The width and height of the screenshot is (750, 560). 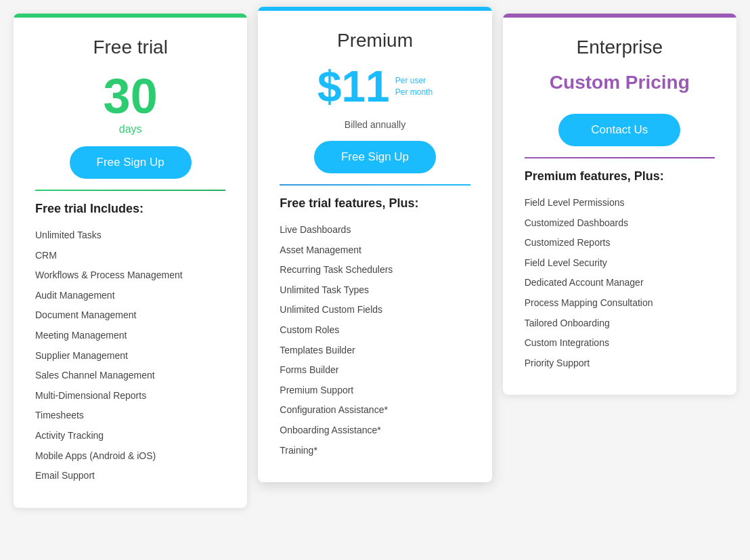 I want to click on list-item: Priority Support, so click(x=620, y=364).